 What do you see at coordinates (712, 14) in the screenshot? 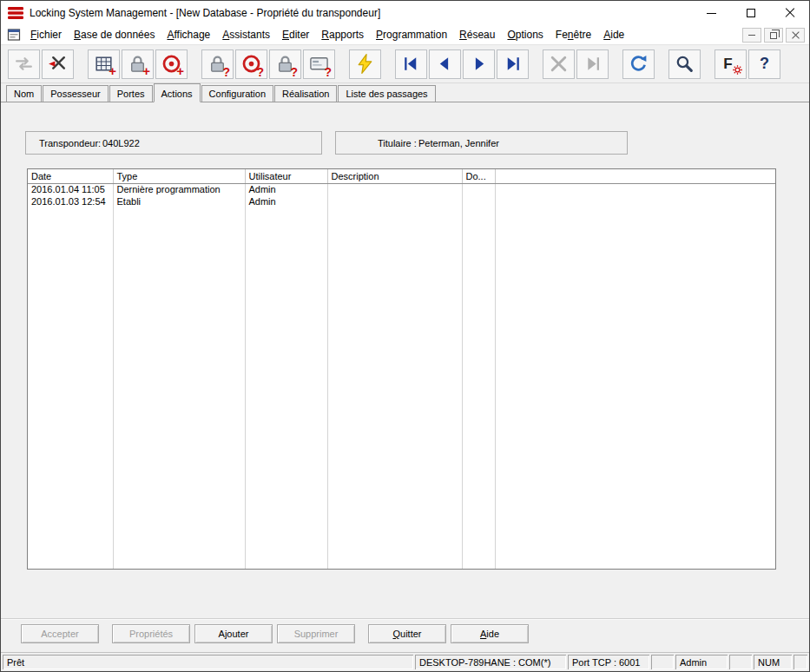
I see `minimize-icon` at bounding box center [712, 14].